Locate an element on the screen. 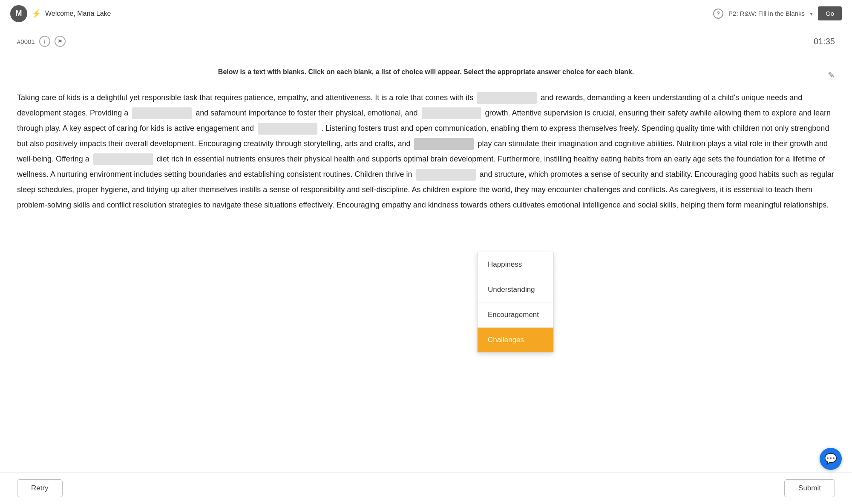 The image size is (852, 504). retry-button: Retry is located at coordinates (40, 488).